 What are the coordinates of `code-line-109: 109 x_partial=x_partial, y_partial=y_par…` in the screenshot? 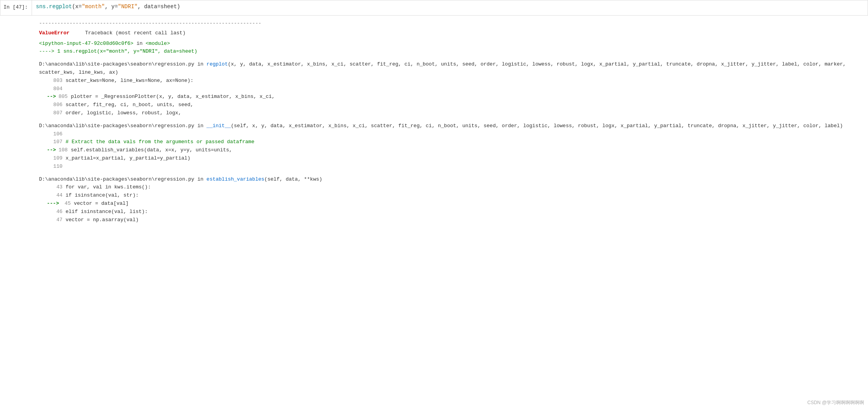 It's located at (452, 158).